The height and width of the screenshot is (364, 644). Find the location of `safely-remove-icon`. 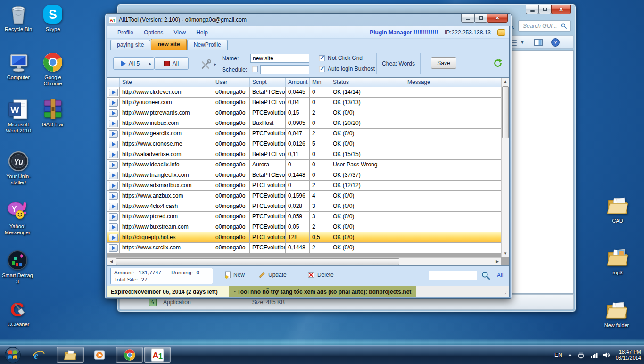

safely-remove-icon is located at coordinates (581, 355).